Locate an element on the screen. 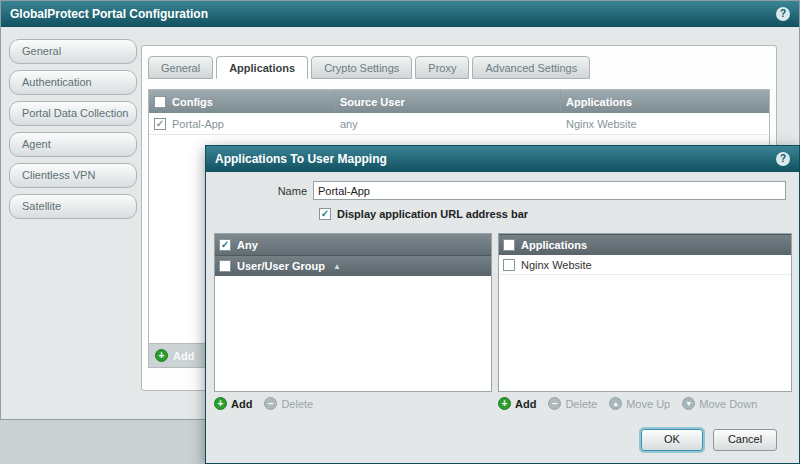 This screenshot has width=800, height=464. application-item-nginx: Nginx Website is located at coordinates (645, 265).